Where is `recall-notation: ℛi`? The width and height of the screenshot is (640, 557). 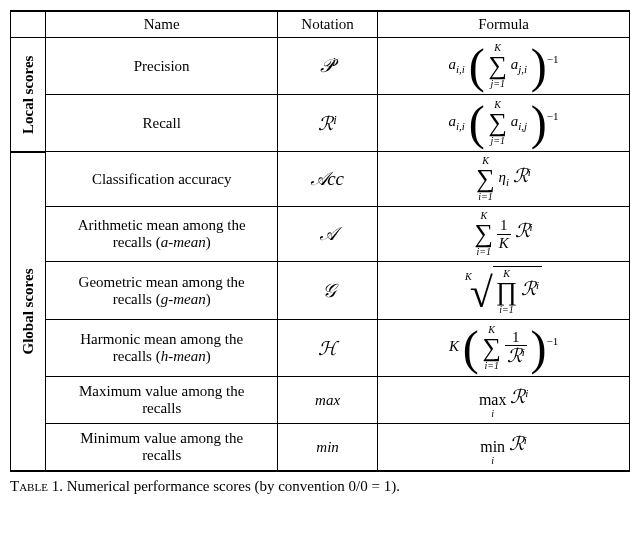 recall-notation: ℛi is located at coordinates (328, 124).